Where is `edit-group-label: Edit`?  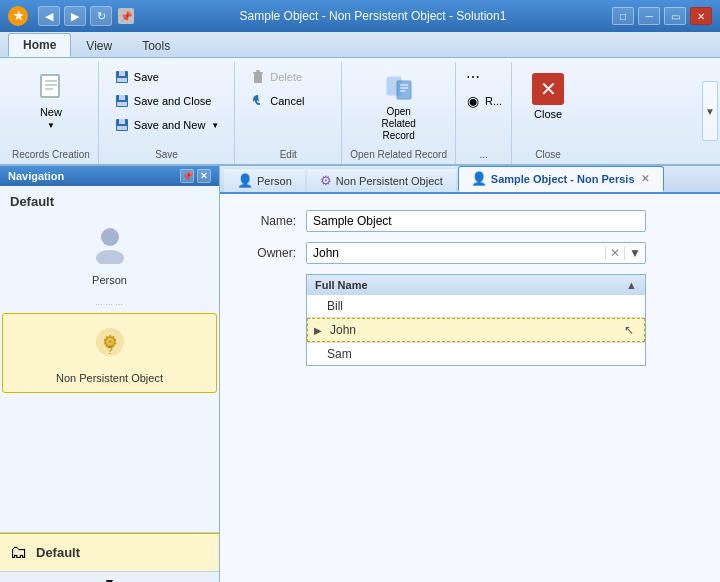
edit-group-label: Edit is located at coordinates (288, 156).